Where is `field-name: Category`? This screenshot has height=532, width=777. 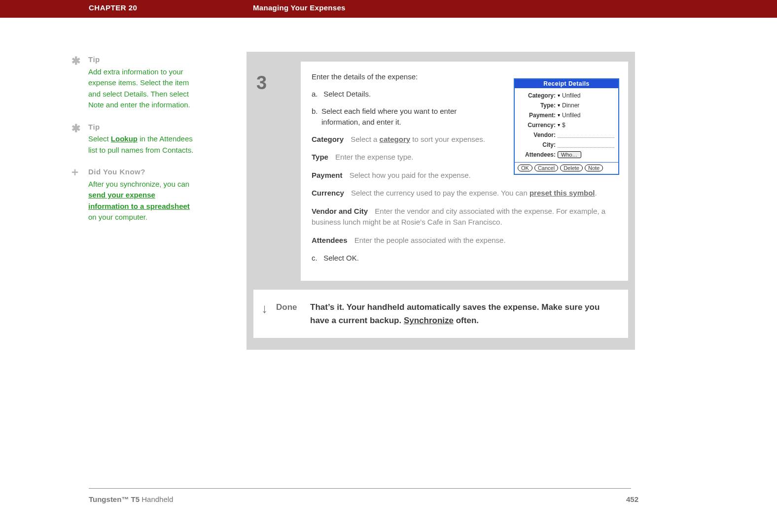 field-name: Category is located at coordinates (327, 139).